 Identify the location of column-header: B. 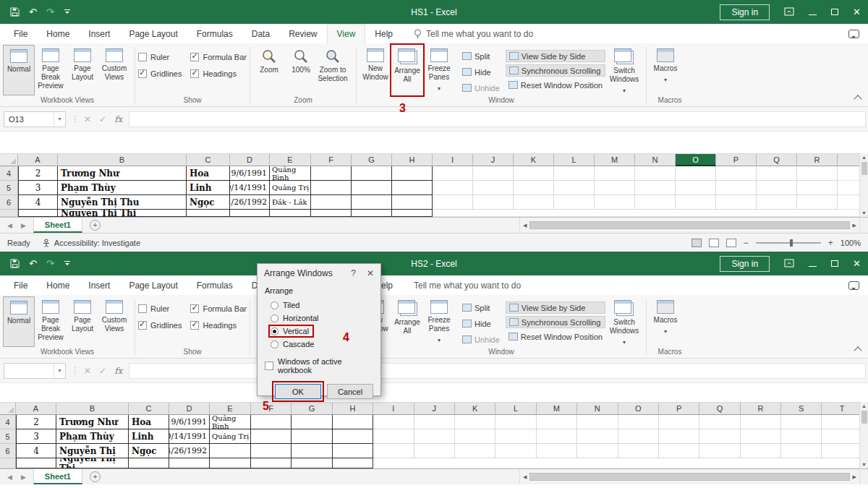
(122, 160).